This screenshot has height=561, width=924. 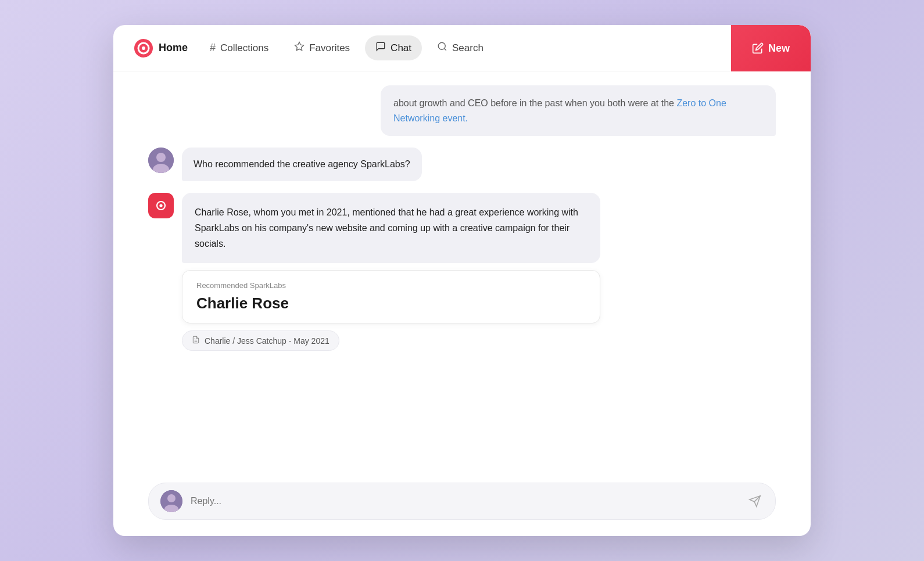 What do you see at coordinates (462, 48) in the screenshot?
I see `nav-bar: Home # Collections Favorites Chat` at bounding box center [462, 48].